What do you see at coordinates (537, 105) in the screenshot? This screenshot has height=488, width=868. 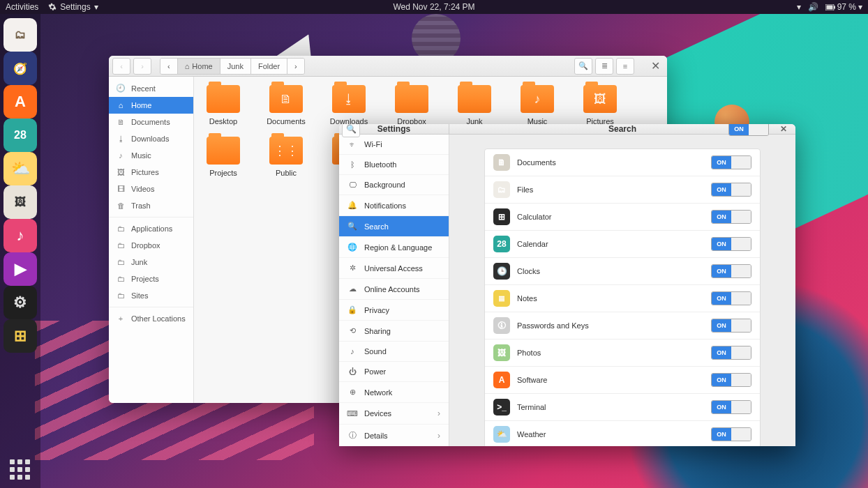 I see `folder-music: ♪Music` at bounding box center [537, 105].